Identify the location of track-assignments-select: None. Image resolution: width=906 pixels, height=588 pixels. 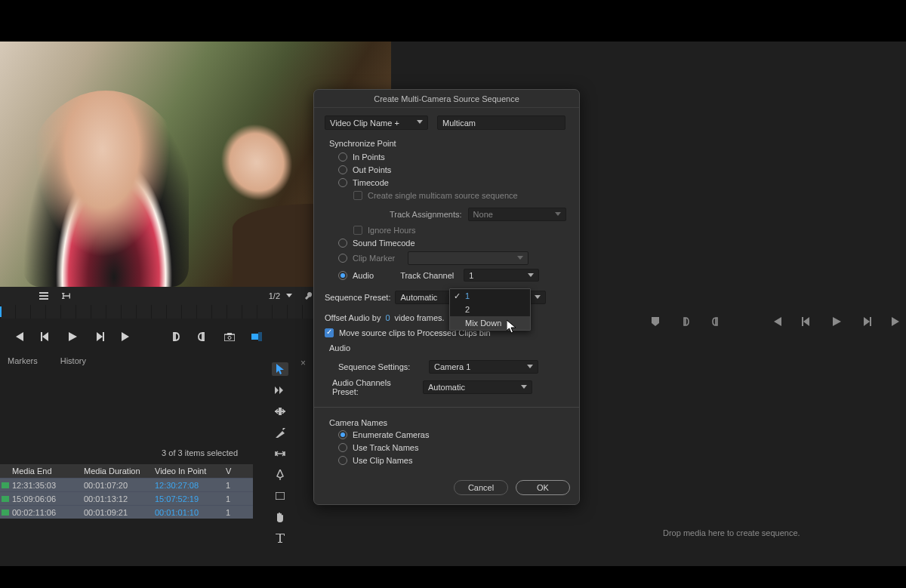
(517, 214).